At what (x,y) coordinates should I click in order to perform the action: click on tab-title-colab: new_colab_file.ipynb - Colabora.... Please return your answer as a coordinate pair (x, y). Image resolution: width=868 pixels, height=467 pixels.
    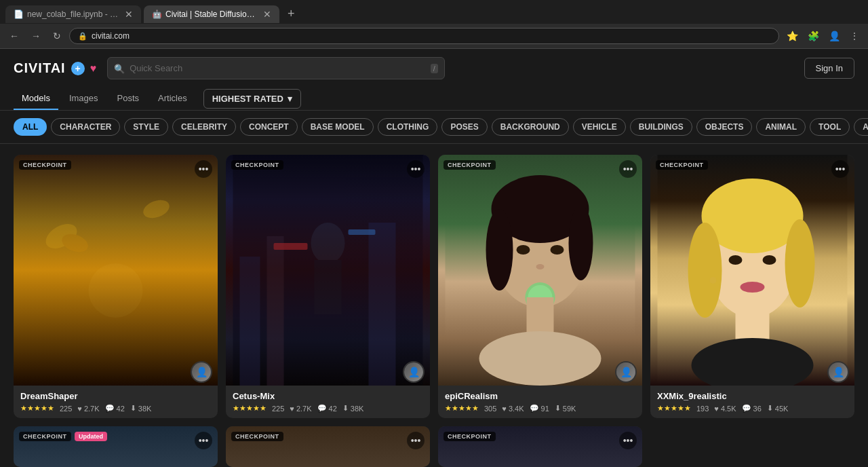
    Looking at the image, I should click on (74, 14).